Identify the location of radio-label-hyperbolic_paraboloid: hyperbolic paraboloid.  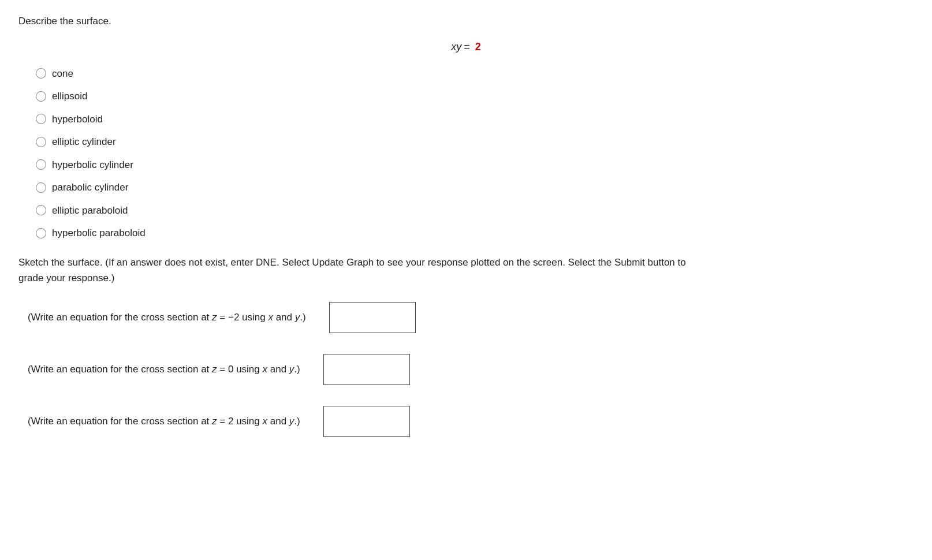
(99, 233).